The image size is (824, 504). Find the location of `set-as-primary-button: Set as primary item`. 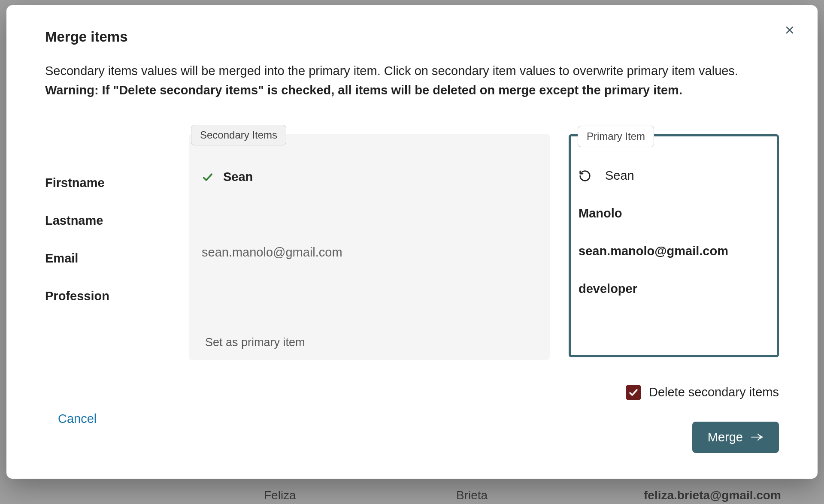

set-as-primary-button: Set as primary item is located at coordinates (253, 342).